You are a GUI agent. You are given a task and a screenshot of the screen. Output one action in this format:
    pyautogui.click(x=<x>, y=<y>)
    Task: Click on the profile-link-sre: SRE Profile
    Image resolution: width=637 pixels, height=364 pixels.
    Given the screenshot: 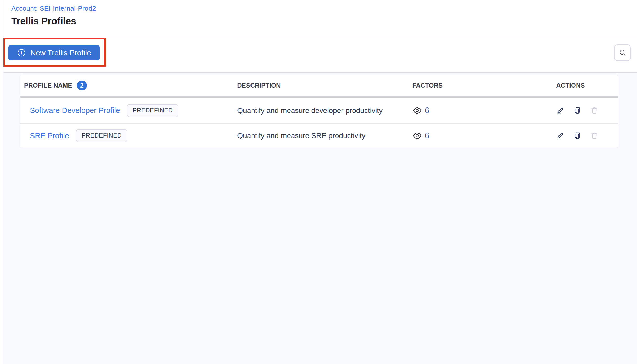 What is the action you would take?
    pyautogui.click(x=49, y=136)
    